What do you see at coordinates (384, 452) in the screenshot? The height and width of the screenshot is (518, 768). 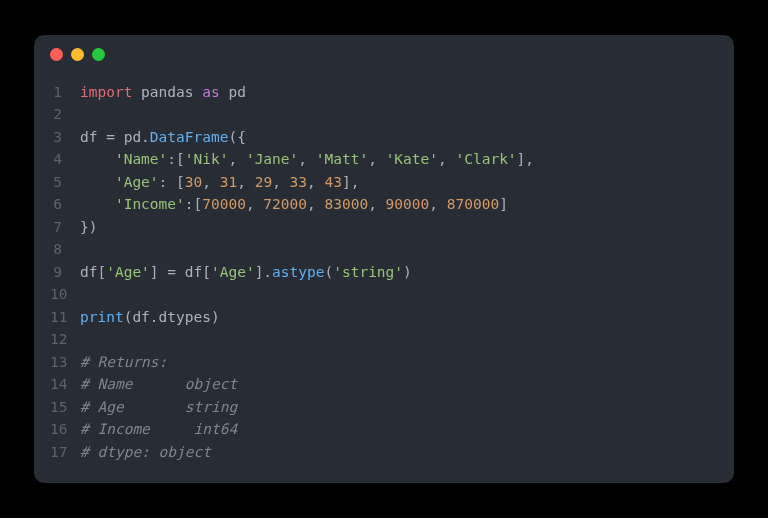 I see `code-line: 17# dtype: object` at bounding box center [384, 452].